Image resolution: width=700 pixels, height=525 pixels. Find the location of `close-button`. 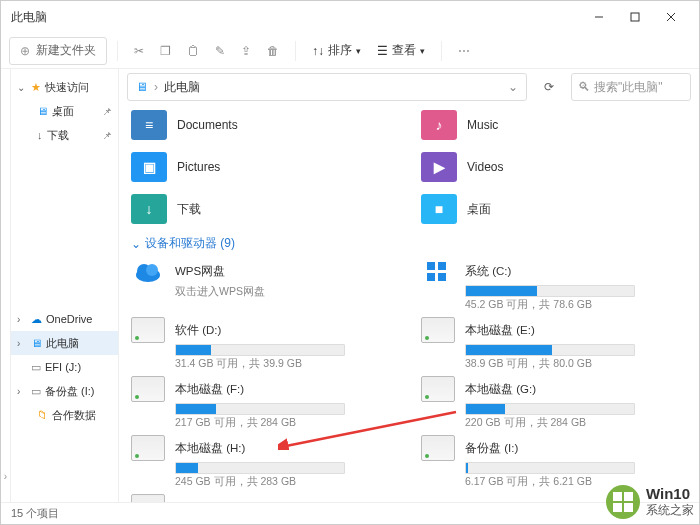

close-button is located at coordinates (671, 17).